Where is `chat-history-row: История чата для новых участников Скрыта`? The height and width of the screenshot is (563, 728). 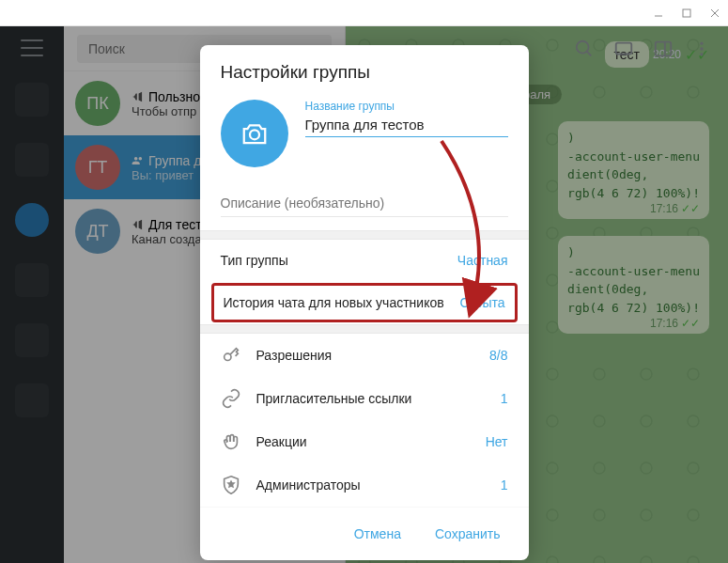
chat-history-row: История чата для новых участников Скрыта is located at coordinates (364, 303).